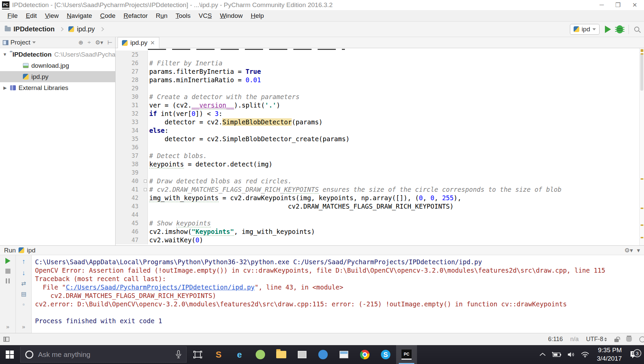 The width and height of the screenshot is (644, 364). What do you see at coordinates (365, 355) in the screenshot?
I see `chrome-icon` at bounding box center [365, 355].